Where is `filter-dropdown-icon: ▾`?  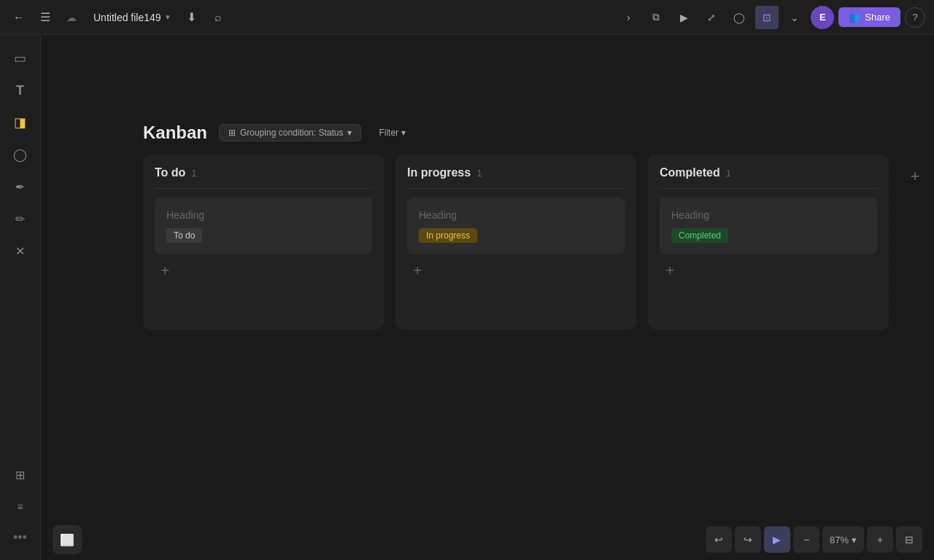
filter-dropdown-icon: ▾ is located at coordinates (404, 133).